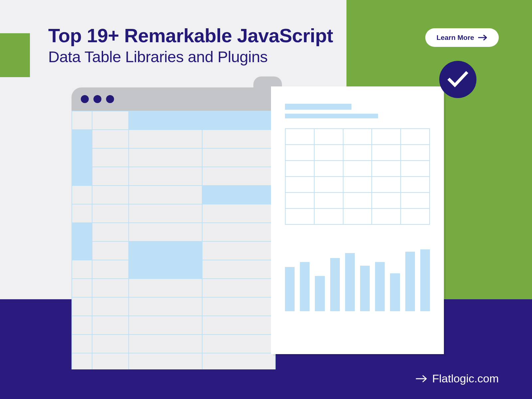  I want to click on checkmark-icon, so click(458, 79).